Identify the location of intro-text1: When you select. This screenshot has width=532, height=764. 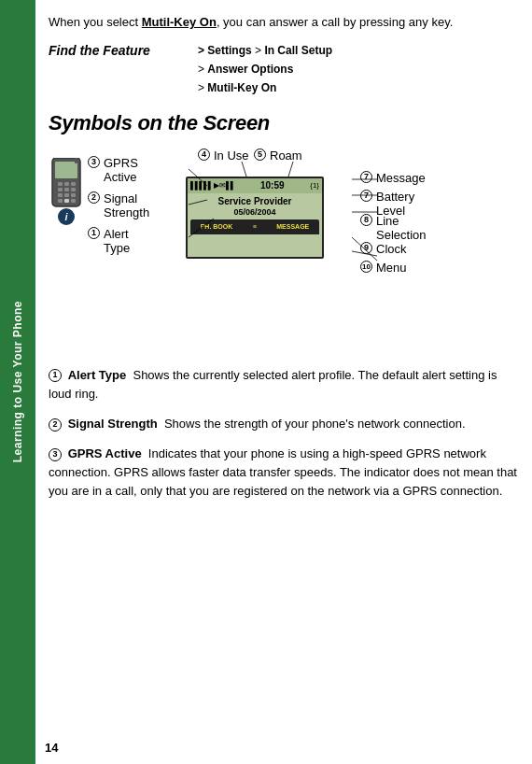
(95, 22).